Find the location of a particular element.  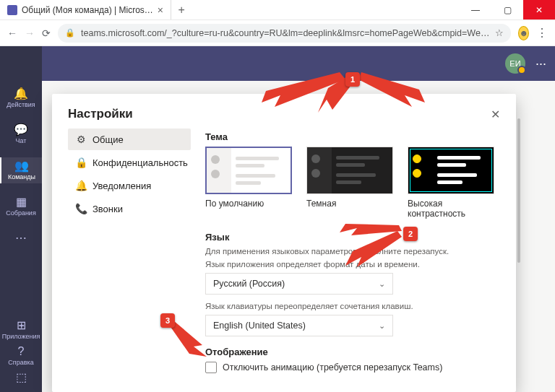

teams-avatar: ЕИ is located at coordinates (515, 64).